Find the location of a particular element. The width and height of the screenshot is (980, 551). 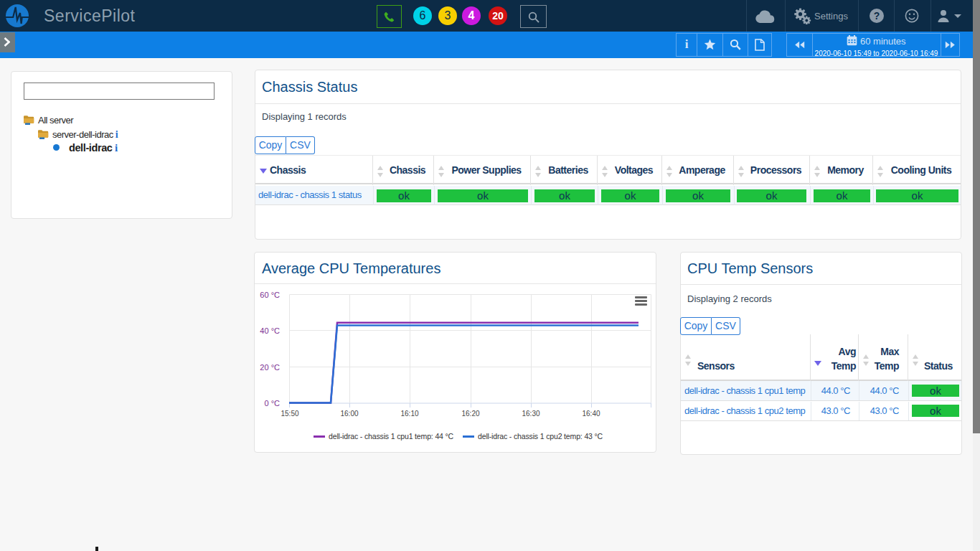

svg-text: 16:40 is located at coordinates (591, 413).